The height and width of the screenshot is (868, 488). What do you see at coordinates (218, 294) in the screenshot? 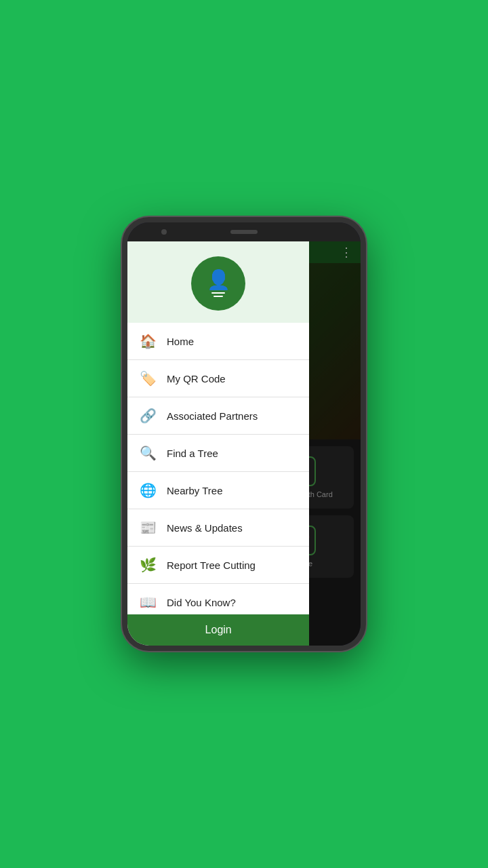
I see `avatar-lines` at bounding box center [218, 294].